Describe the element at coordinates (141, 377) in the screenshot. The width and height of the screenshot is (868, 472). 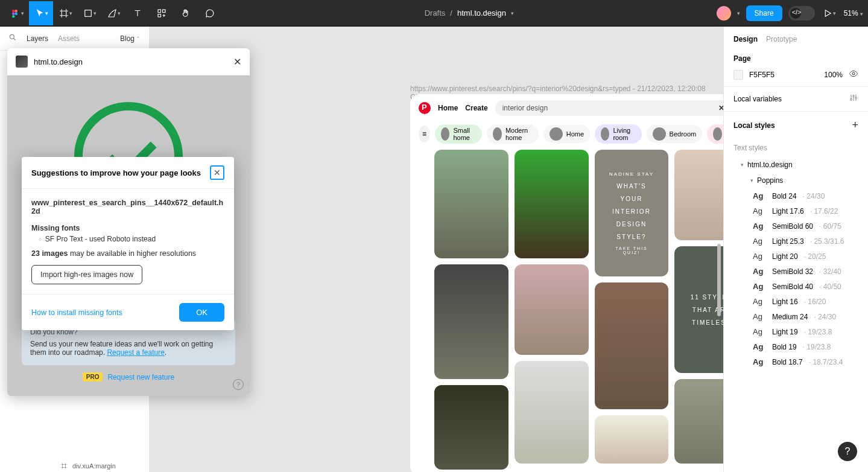
I see `request-new-feature-link: Request new feature` at that location.